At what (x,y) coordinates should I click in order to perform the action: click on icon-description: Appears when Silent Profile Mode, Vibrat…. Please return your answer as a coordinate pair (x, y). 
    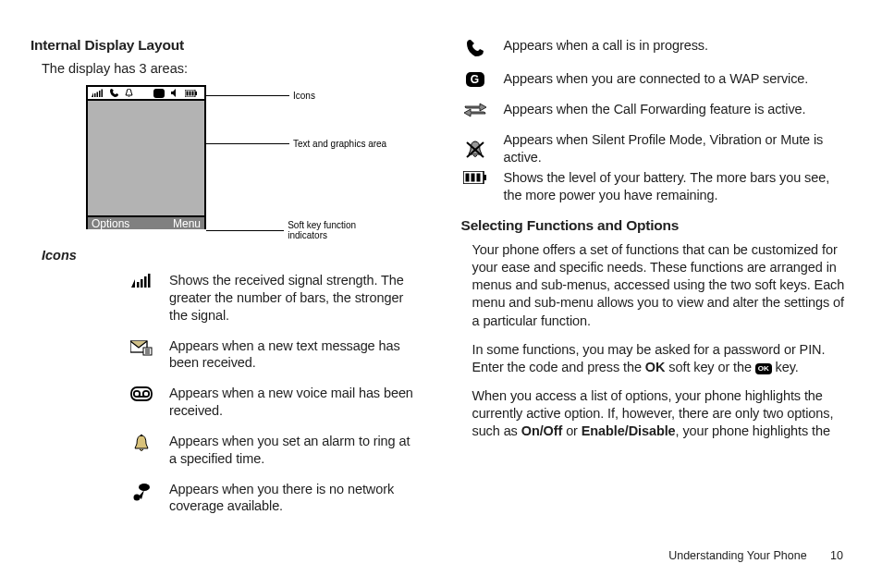
    Looking at the image, I should click on (676, 149).